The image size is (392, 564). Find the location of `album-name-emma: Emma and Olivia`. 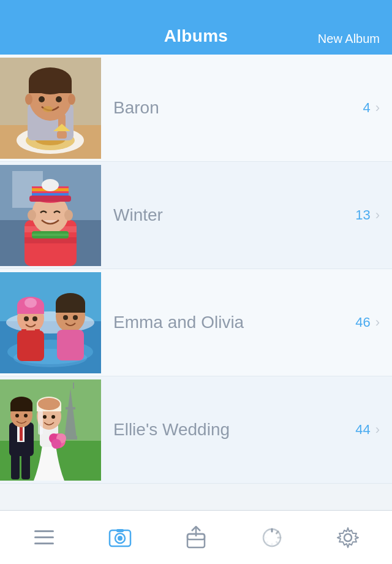

album-name-emma: Emma and Olivia is located at coordinates (179, 322).